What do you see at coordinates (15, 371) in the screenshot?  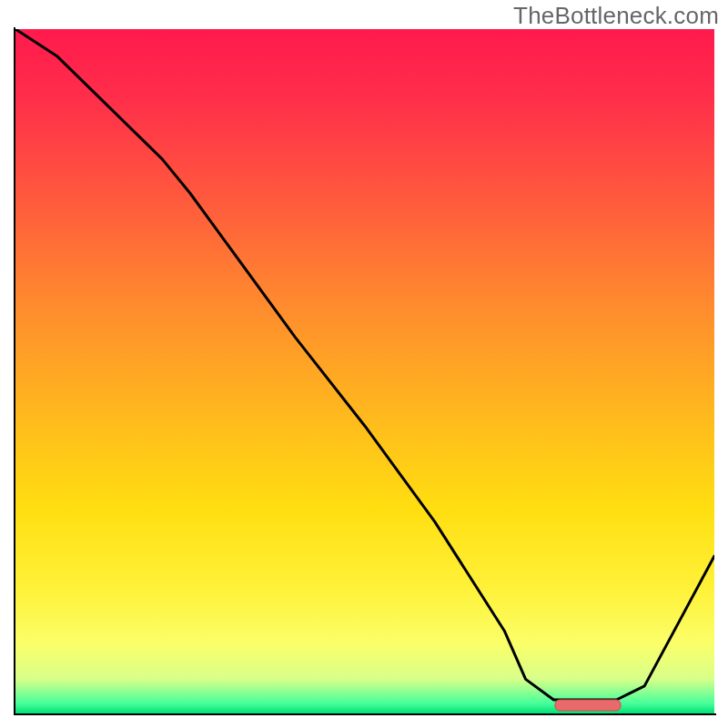 I see `y-axis-line` at bounding box center [15, 371].